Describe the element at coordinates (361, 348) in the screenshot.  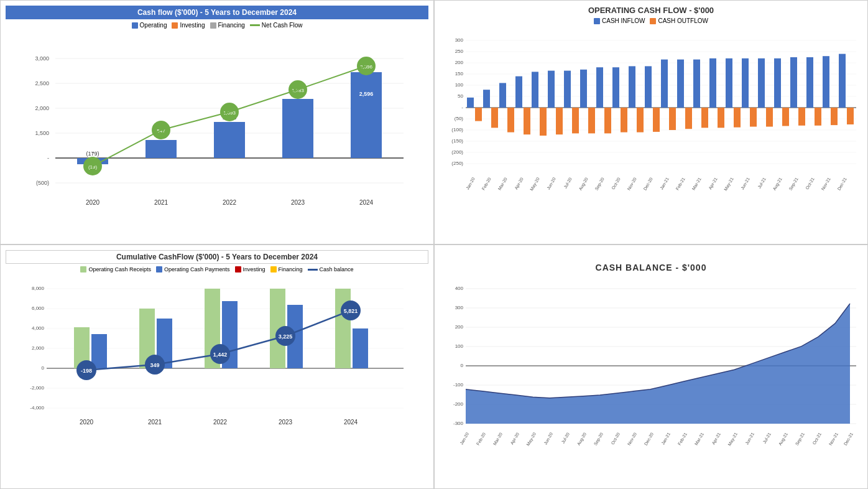
I see `cum-payments-2024` at that location.